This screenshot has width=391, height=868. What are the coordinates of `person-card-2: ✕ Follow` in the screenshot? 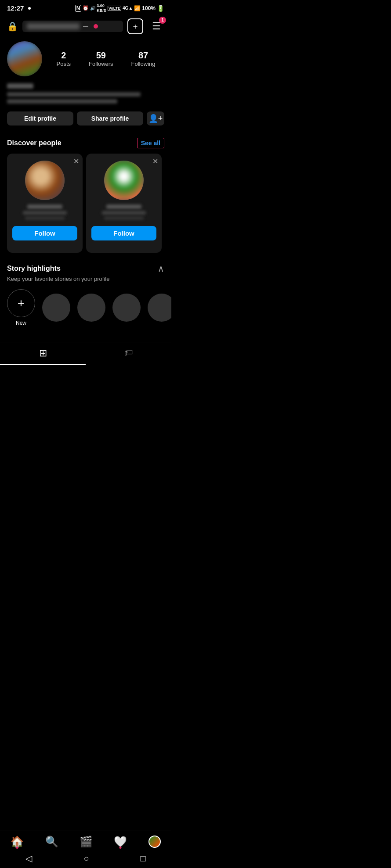 It's located at (124, 203).